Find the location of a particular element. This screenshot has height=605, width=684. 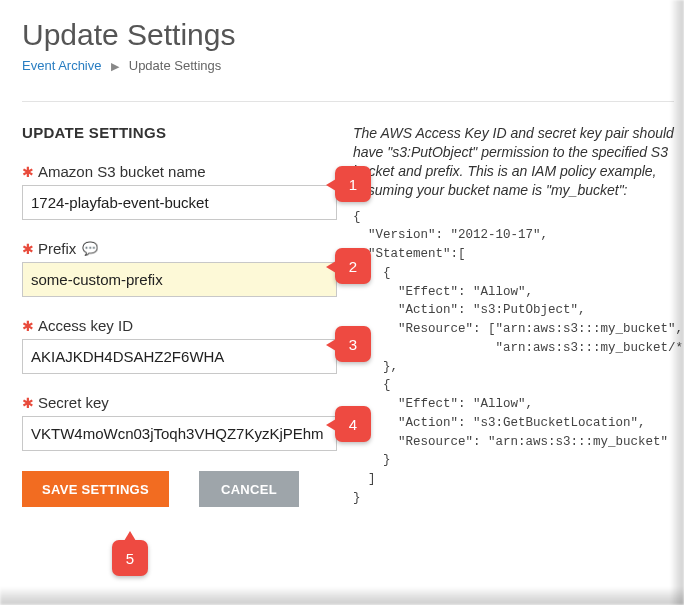

breadcrumb-current: Update Settings is located at coordinates (176, 66).